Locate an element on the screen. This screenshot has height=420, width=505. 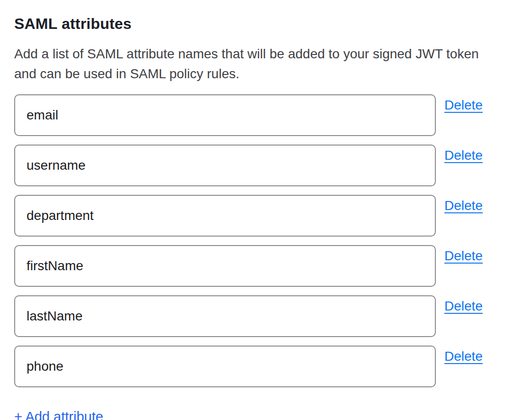
section-description-line-2: and can be used in SAML policy rules. is located at coordinates (250, 74).